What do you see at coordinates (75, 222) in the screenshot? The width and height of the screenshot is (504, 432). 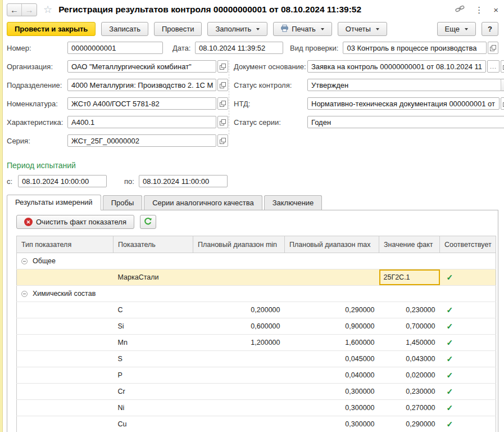 I see `clear-fact-button: ✕ Очистить факт показателя` at bounding box center [75, 222].